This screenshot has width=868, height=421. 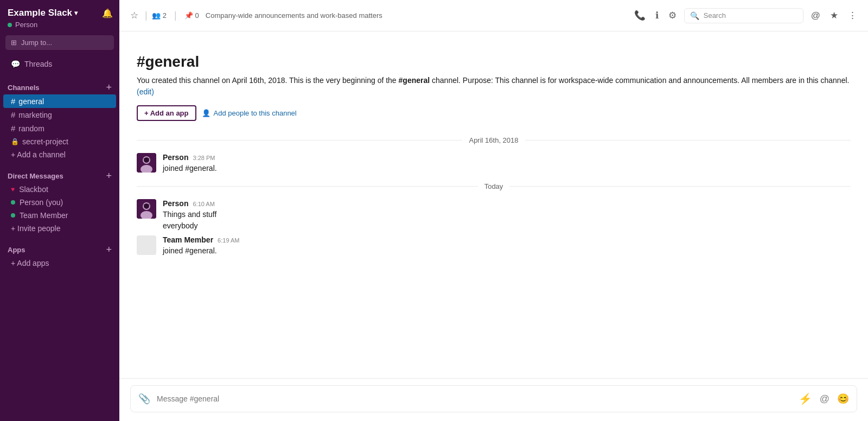 I want to click on star-button-2: ★, so click(x=834, y=15).